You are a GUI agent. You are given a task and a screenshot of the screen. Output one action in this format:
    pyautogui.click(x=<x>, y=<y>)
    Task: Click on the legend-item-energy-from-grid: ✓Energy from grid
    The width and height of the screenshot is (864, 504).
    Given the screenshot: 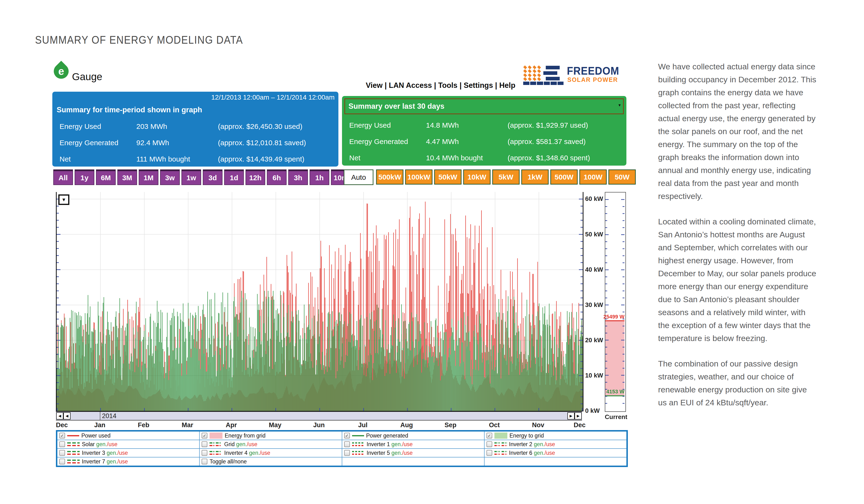 What is the action you would take?
    pyautogui.click(x=271, y=435)
    